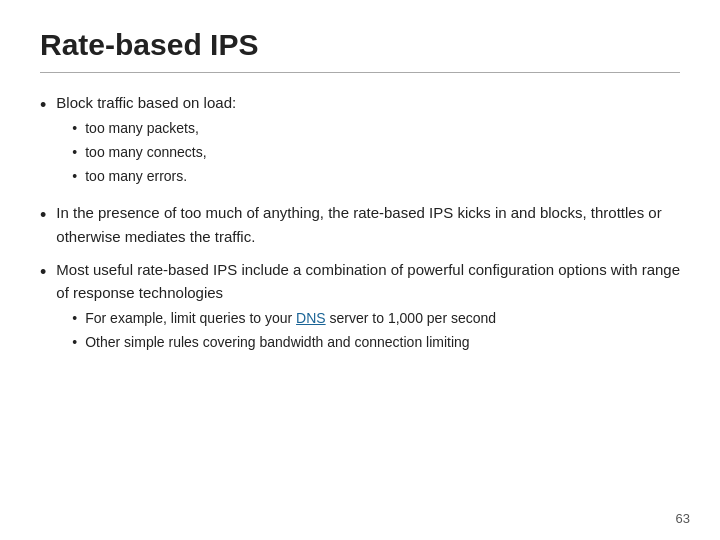  What do you see at coordinates (146, 153) in the screenshot?
I see `sub-text-1-2: too many connects,` at bounding box center [146, 153].